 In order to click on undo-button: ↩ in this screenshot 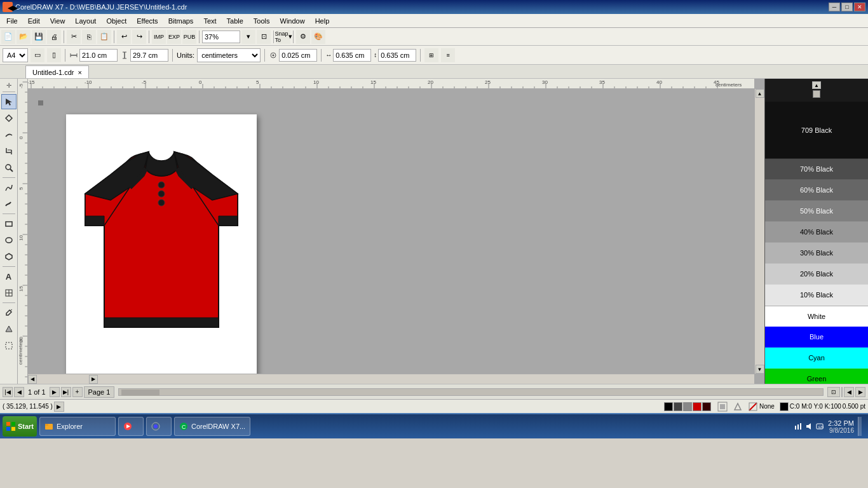, I will do `click(124, 37)`.